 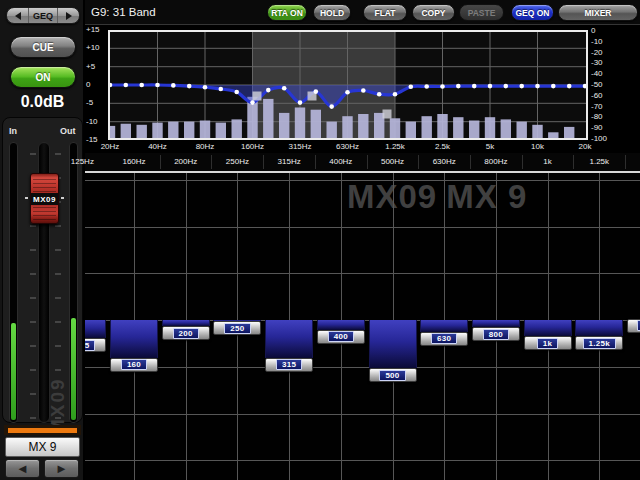 I want to click on eq-scale-label: +10, so click(x=96, y=48).